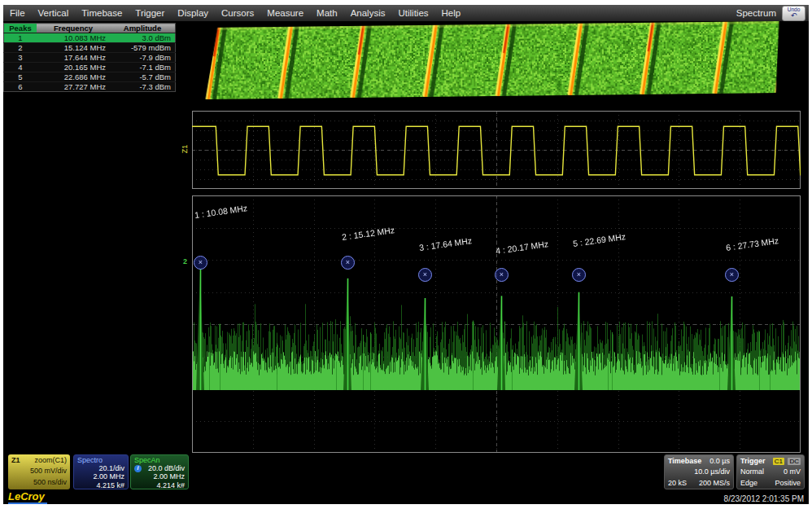 This screenshot has width=812, height=509. I want to click on peak-number: 3, so click(21, 58).